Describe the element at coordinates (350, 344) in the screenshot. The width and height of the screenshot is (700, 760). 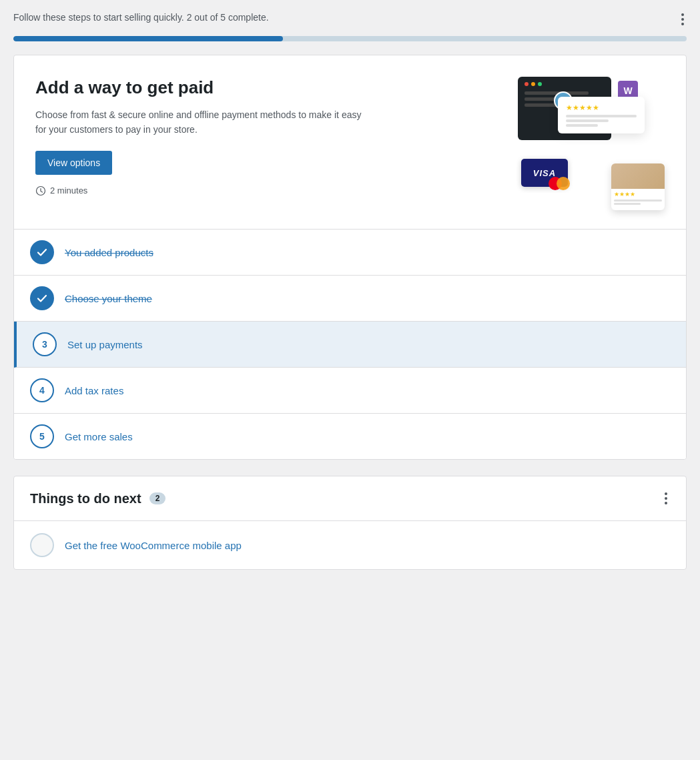
I see `step-row-3: 3 Set up payments` at that location.